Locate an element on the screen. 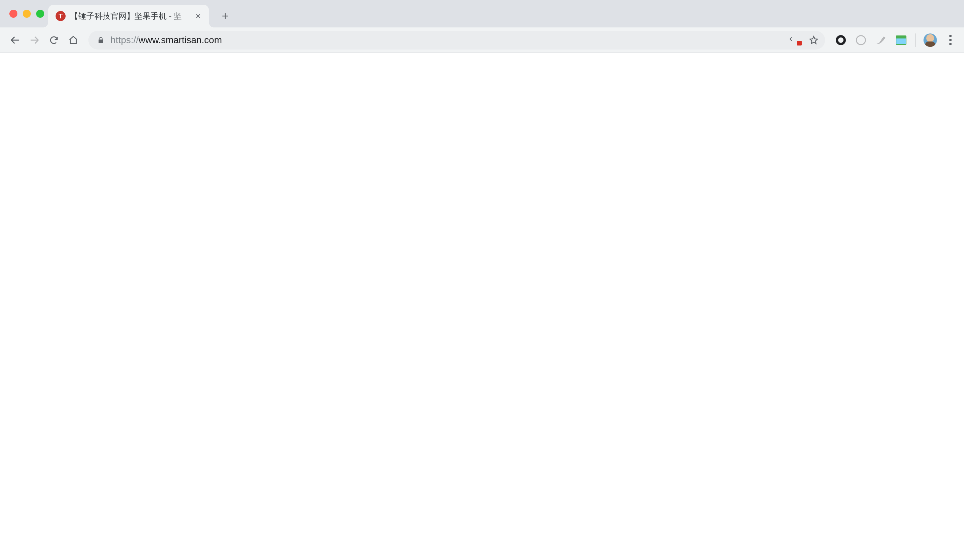 The height and width of the screenshot is (560, 964). circle-thin-icon is located at coordinates (861, 40).